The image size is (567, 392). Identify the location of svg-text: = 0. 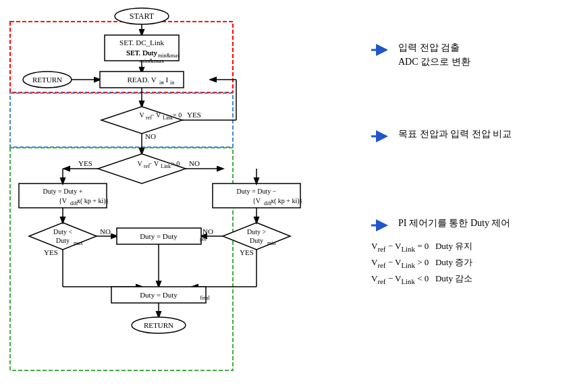
(177, 115).